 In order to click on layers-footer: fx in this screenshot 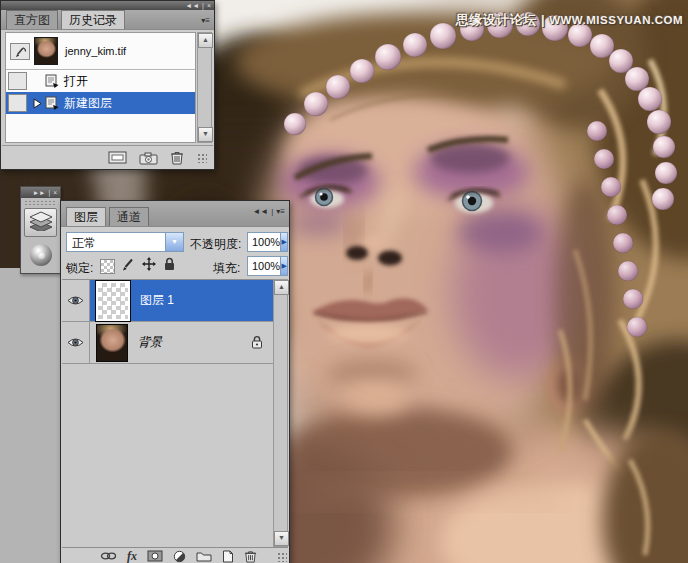, I will do `click(175, 555)`.